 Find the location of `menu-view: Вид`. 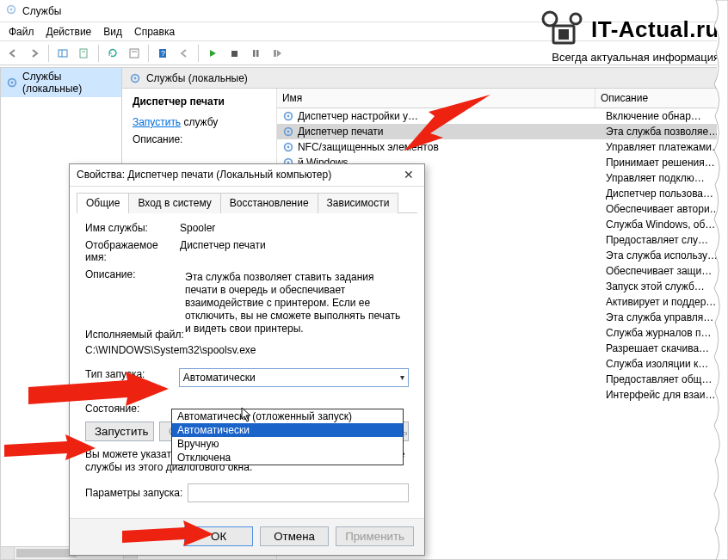

menu-view: Вид is located at coordinates (113, 32).